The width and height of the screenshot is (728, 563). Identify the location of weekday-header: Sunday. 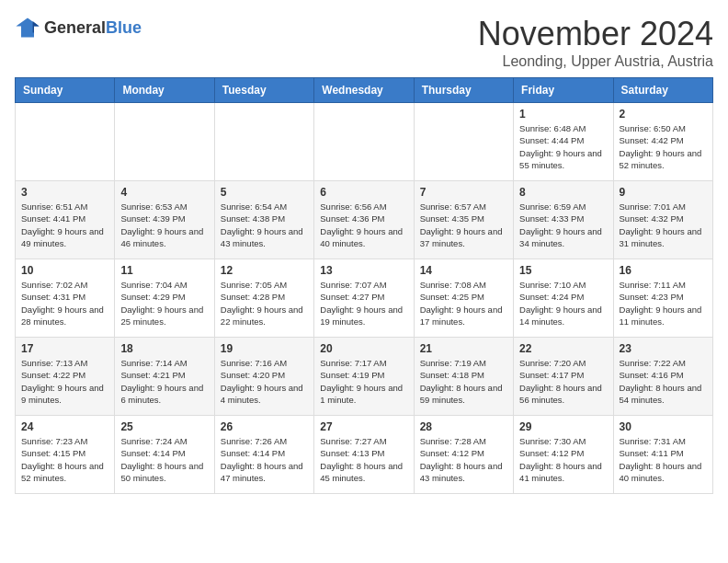
(65, 90).